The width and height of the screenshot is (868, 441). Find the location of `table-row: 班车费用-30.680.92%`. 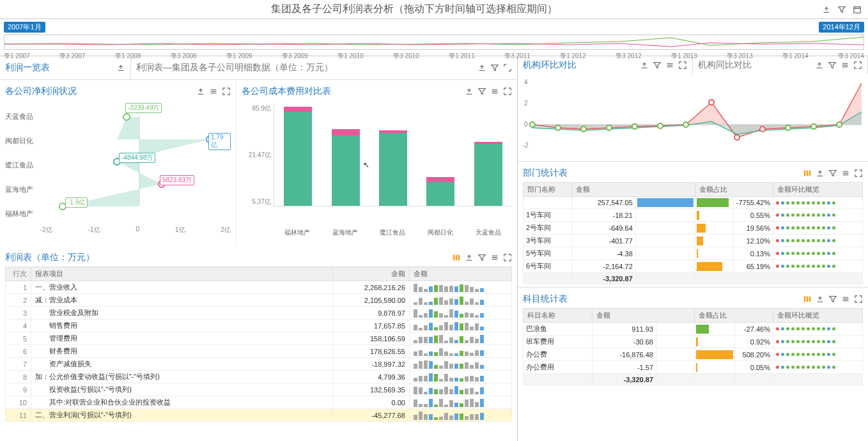

table-row: 班车费用-30.680.92% is located at coordinates (693, 342).